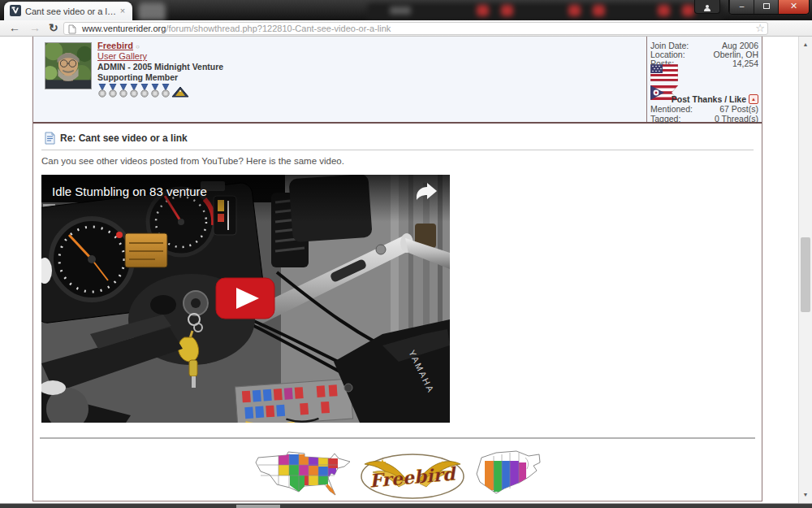 The width and height of the screenshot is (812, 508). I want to click on bookmark-star-icon: ☆, so click(760, 28).